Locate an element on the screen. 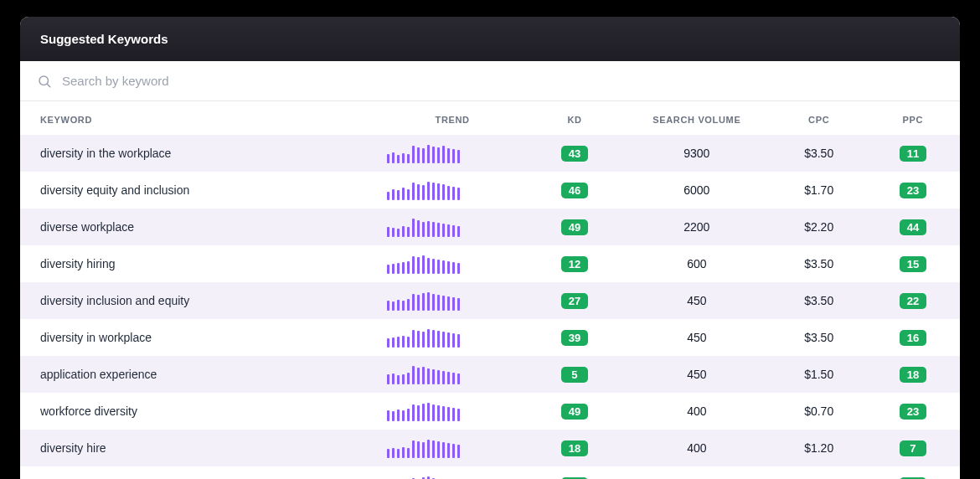 This screenshot has width=980, height=479. cell-search-volume: 2200 is located at coordinates (697, 227).